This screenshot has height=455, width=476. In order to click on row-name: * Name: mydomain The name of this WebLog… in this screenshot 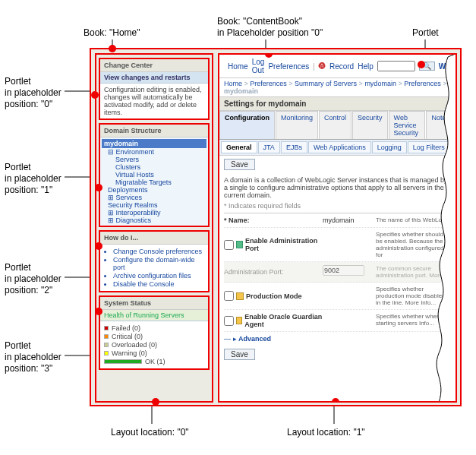, I will do `click(337, 220)`.